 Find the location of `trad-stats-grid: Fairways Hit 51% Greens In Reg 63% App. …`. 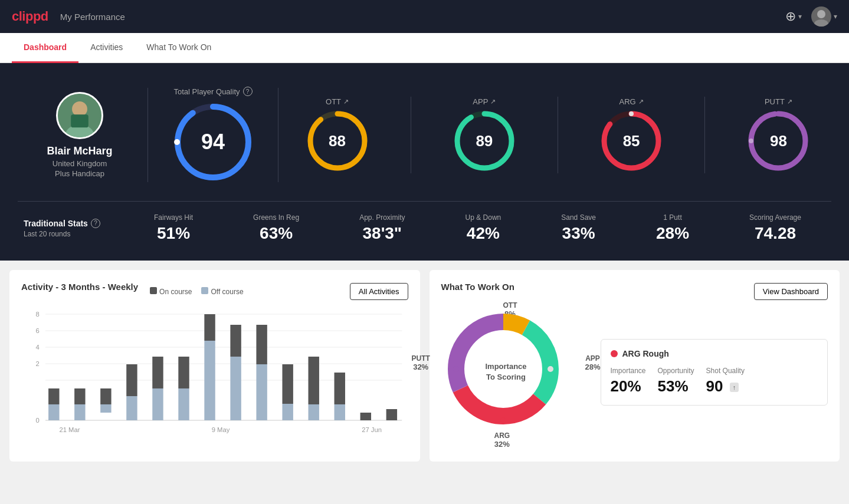

trad-stats-grid: Fairways Hit 51% Greens In Reg 63% App. … is located at coordinates (478, 228).